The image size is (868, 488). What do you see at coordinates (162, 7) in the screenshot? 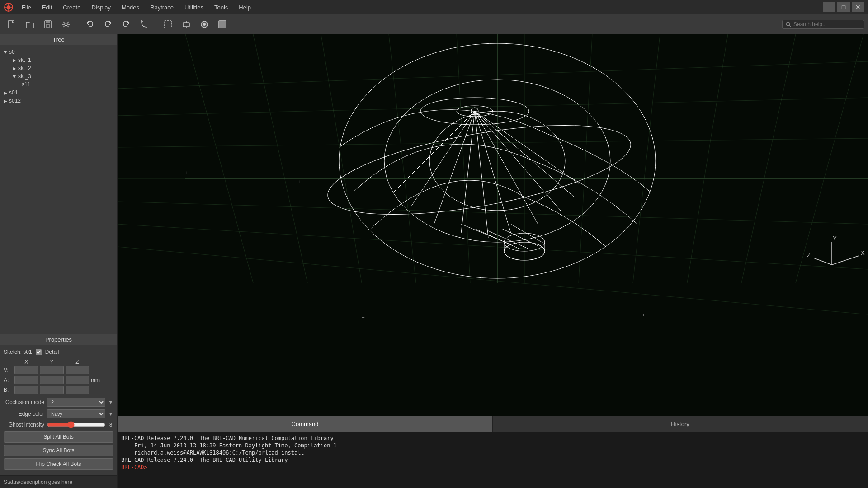
I see `menu-raytrace: Raytrace` at bounding box center [162, 7].